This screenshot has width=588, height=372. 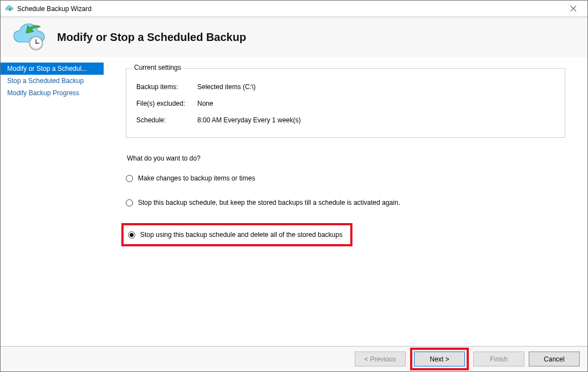 I want to click on settings-value: None, so click(x=376, y=104).